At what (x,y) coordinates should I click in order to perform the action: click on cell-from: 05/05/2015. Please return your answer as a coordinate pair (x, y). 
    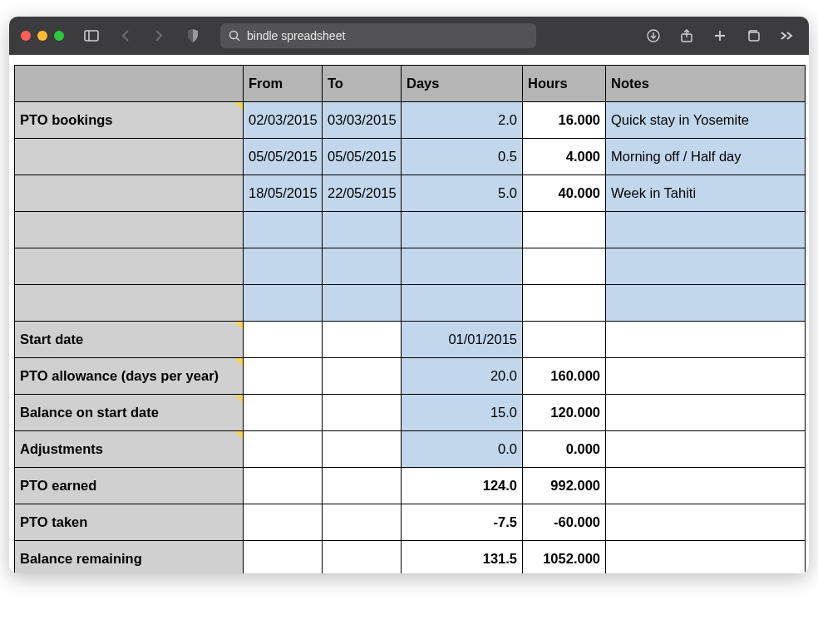
    Looking at the image, I should click on (283, 157).